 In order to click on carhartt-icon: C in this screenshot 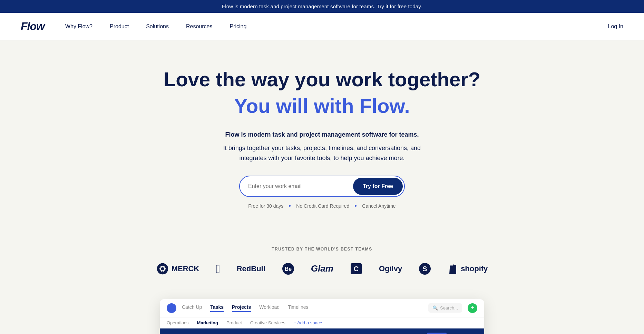, I will do `click(356, 269)`.